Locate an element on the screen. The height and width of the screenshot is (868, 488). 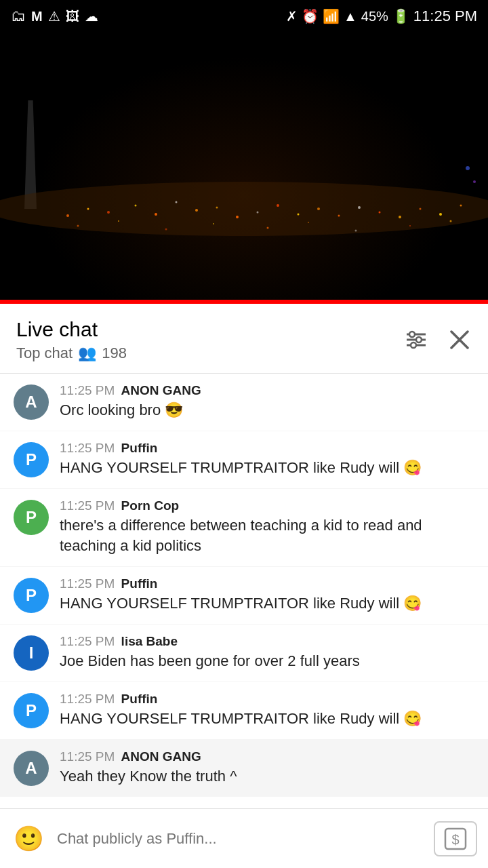
message-meta: 11:25 PM Porn Cop is located at coordinates (267, 506).